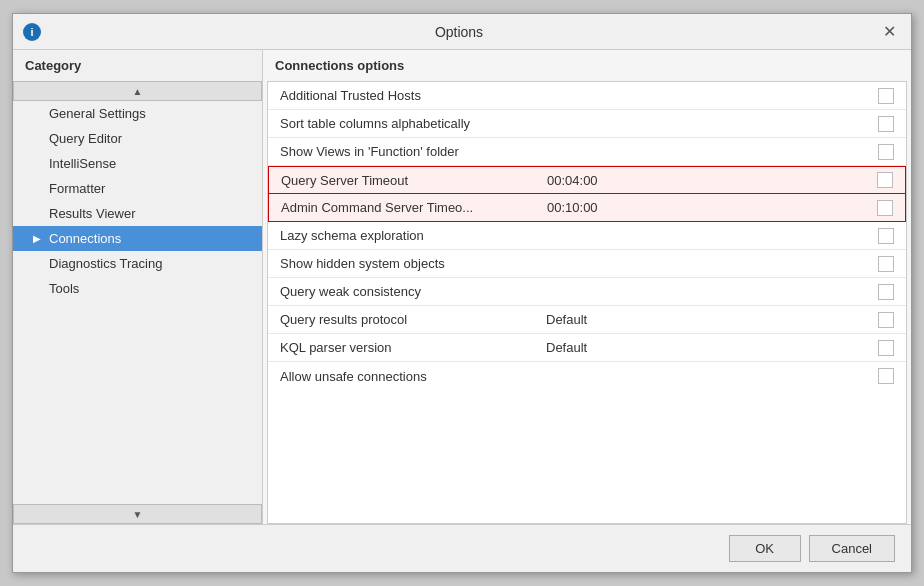 The height and width of the screenshot is (586, 924). Describe the element at coordinates (587, 320) in the screenshot. I see `option-row-query-results-protocol: Query results protocolDefault` at that location.